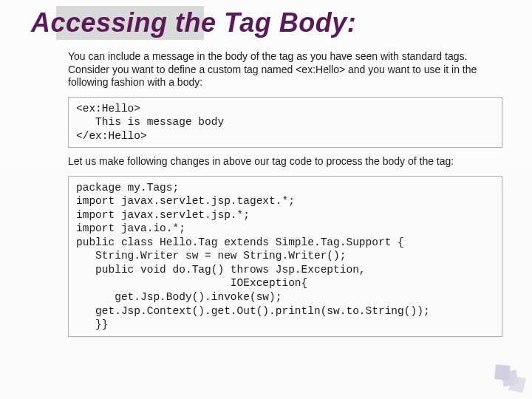 This screenshot has height=399, width=532. What do you see at coordinates (285, 69) in the screenshot?
I see `intro-paragraph: You can include a message in the body of…` at bounding box center [285, 69].